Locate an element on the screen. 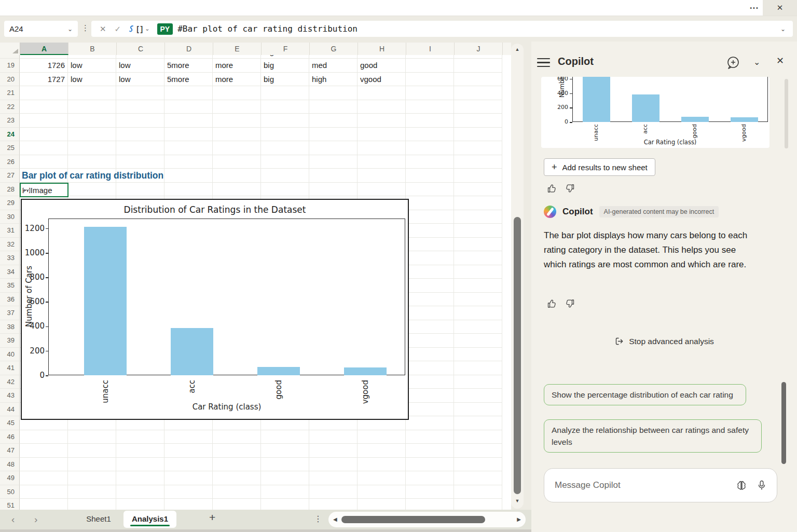  expand-formula-bar-icon: ⌄ is located at coordinates (783, 29).